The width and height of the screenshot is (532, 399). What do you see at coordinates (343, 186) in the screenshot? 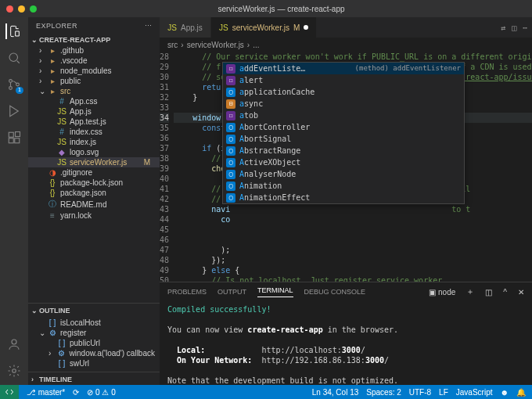
I see `autocomplete-item: ▢Animation` at bounding box center [343, 186].